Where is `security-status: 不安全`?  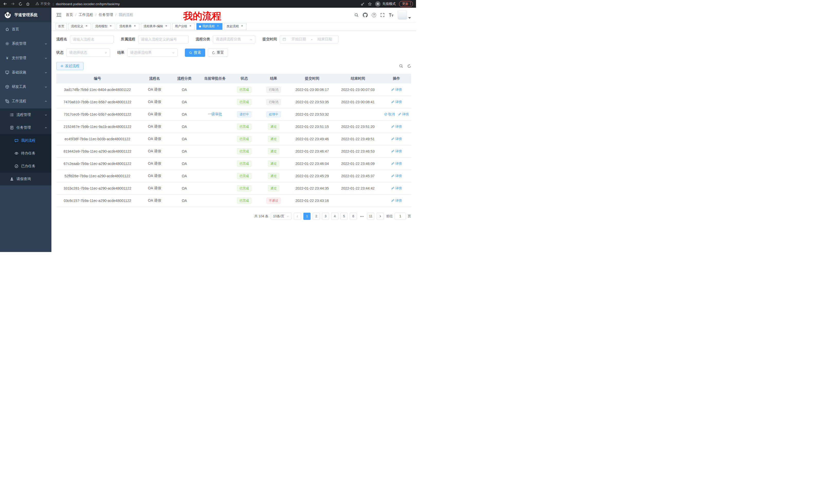
security-status: 不安全 is located at coordinates (43, 4).